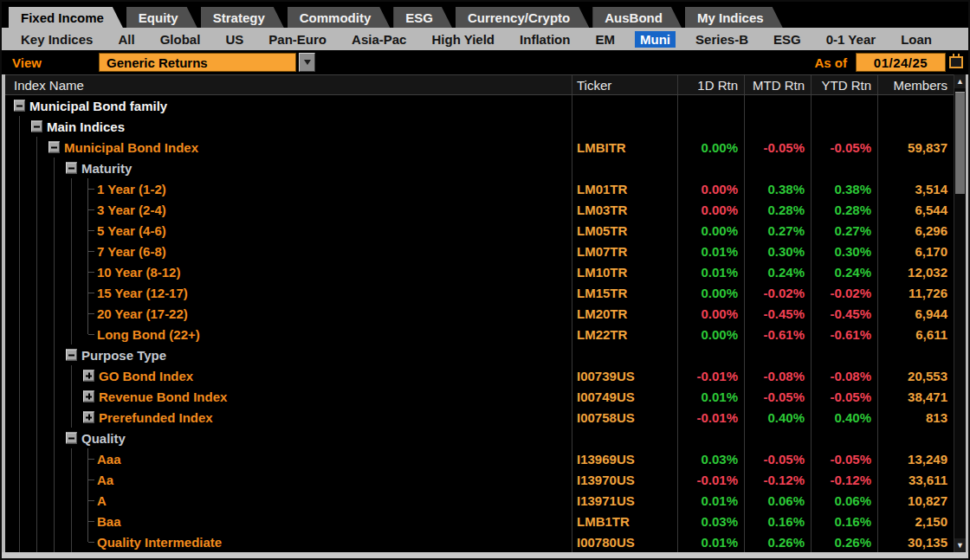  What do you see at coordinates (180, 40) in the screenshot?
I see `nav-item-global: Global` at bounding box center [180, 40].